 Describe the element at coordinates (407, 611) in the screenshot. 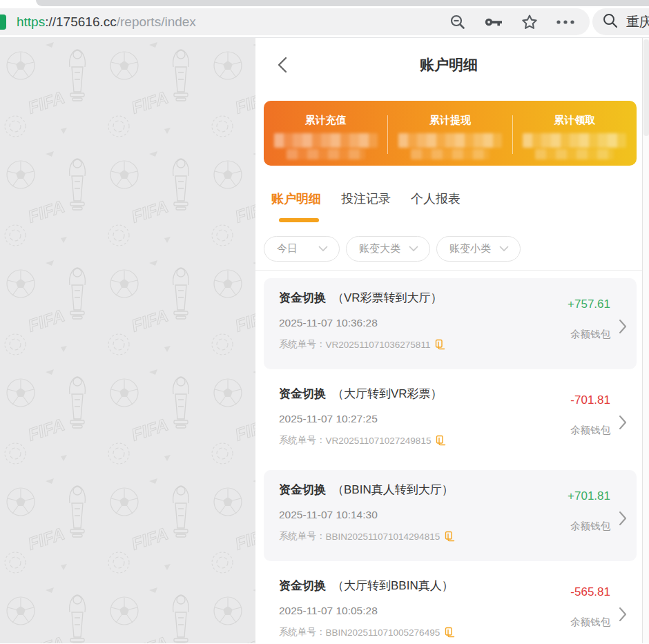

I see `transaction-datetime: 2025-11-07 10:05:28` at that location.